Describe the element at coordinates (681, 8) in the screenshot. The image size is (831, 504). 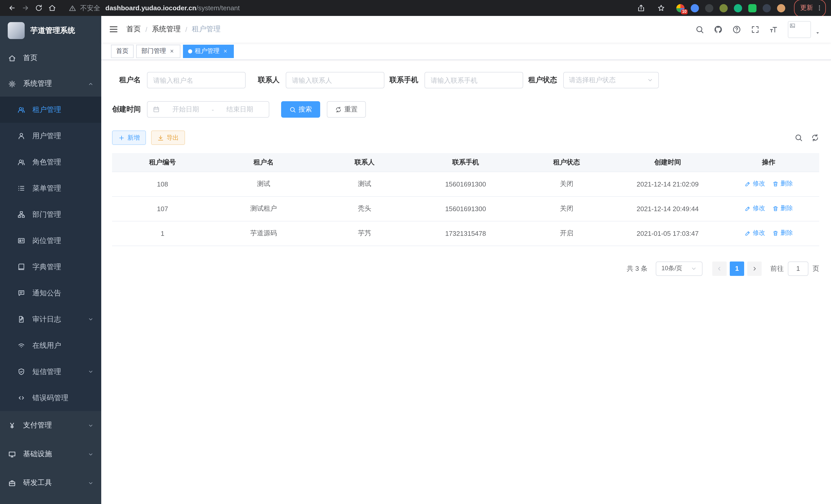
I see `extension-wheel-icon: 10` at that location.